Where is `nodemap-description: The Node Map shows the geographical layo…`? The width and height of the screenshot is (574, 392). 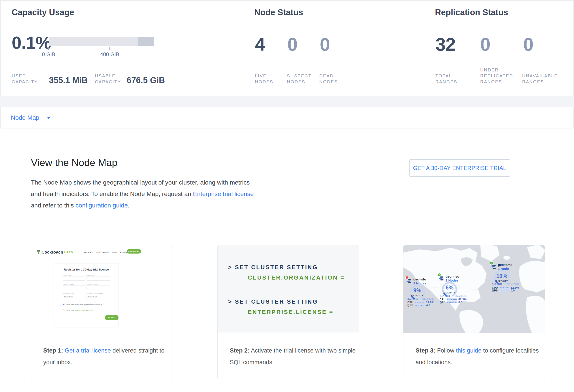 nodemap-description: The Node Map shows the geographical layo… is located at coordinates (142, 194).